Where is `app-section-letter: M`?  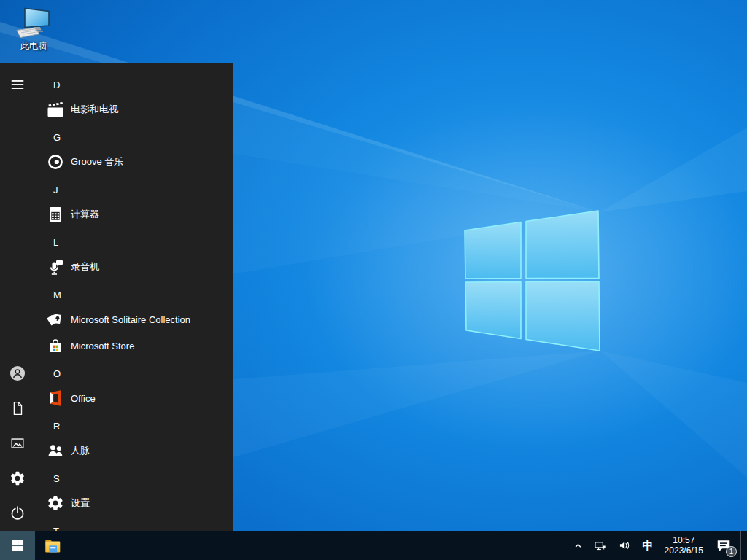 app-section-letter: M is located at coordinates (134, 295).